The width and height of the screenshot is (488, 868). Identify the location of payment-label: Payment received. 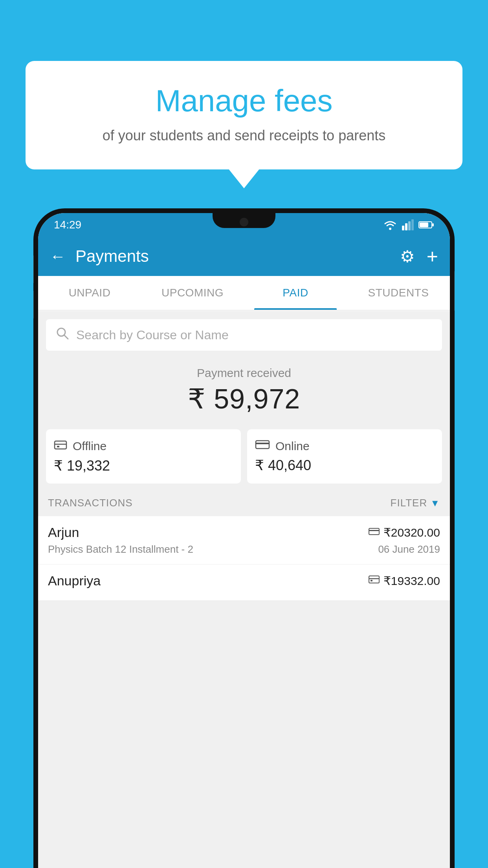
(244, 373).